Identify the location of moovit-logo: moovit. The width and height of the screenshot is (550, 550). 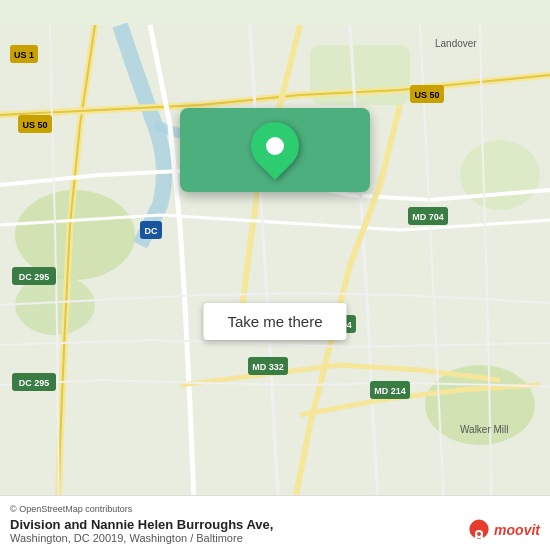
(504, 530).